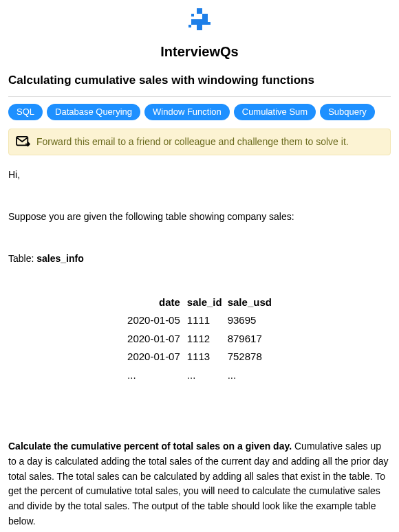 This screenshot has height=532, width=399. I want to click on table-name: sales_info, so click(60, 258).